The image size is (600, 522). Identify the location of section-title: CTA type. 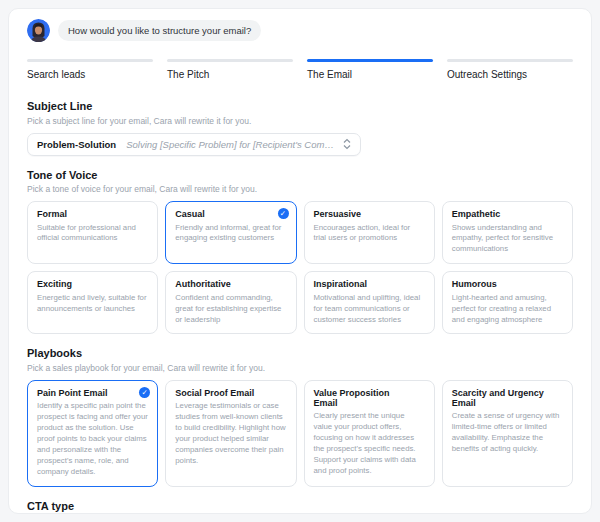
(300, 506).